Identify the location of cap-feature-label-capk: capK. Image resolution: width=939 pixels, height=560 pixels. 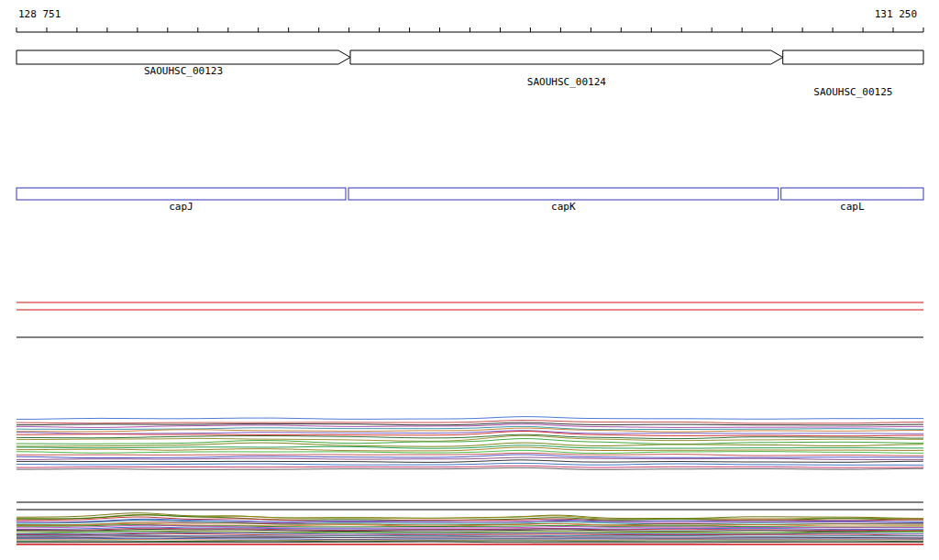
(563, 207).